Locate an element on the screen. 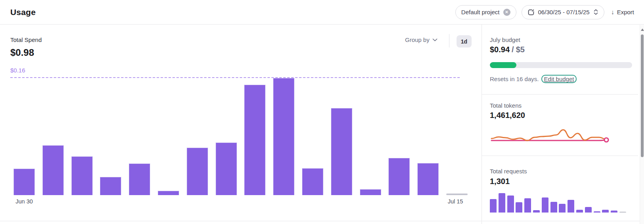  group-by-dropdown: Group by is located at coordinates (421, 40).